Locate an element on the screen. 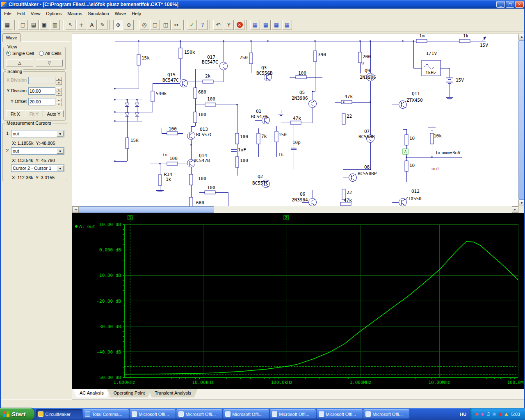 The height and width of the screenshot is (420, 525). y-division-input is located at coordinates (42, 91).